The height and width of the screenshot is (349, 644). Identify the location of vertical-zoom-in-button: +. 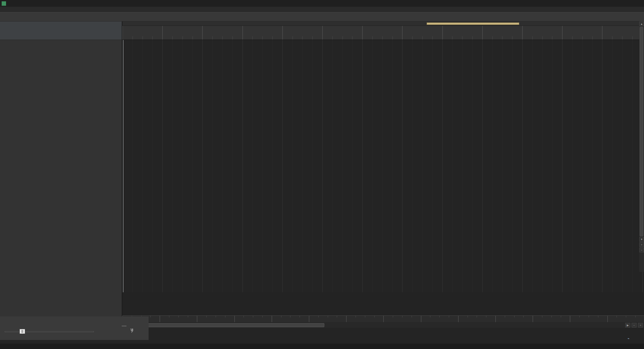
(642, 245).